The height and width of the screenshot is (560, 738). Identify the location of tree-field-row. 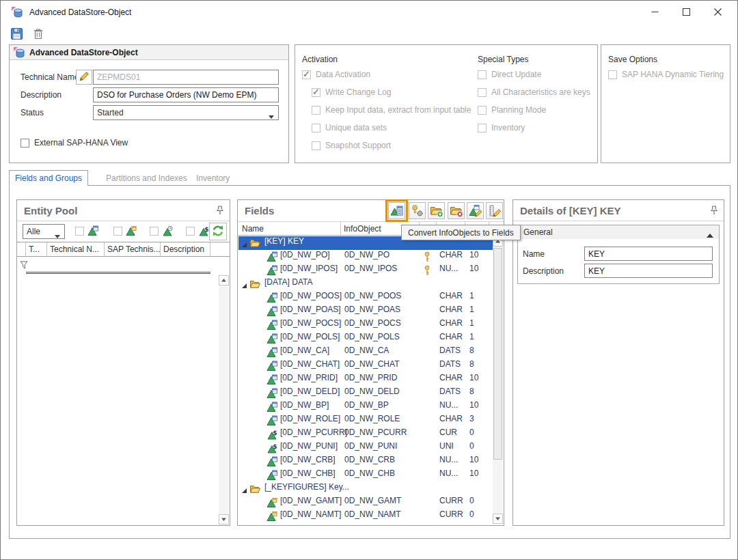
(366, 523).